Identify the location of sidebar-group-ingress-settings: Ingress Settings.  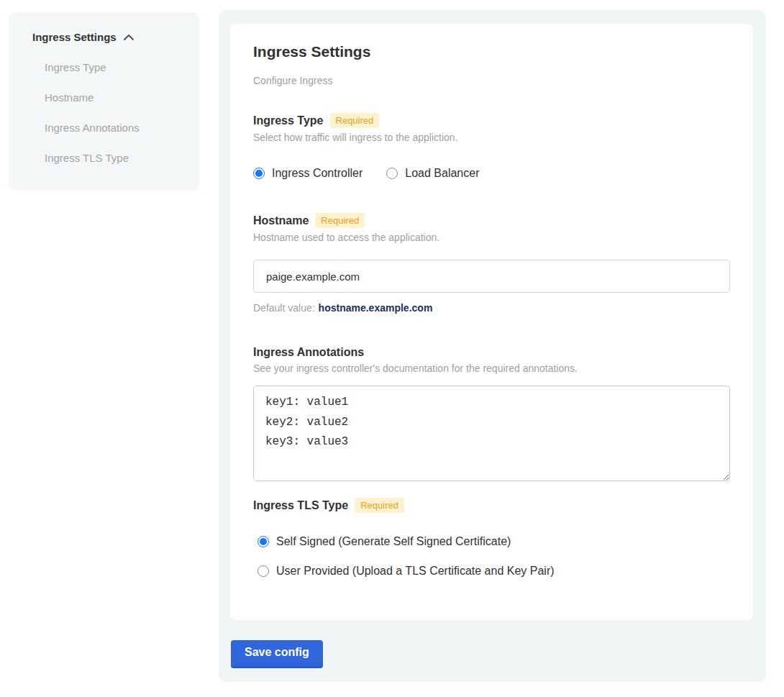
(109, 37).